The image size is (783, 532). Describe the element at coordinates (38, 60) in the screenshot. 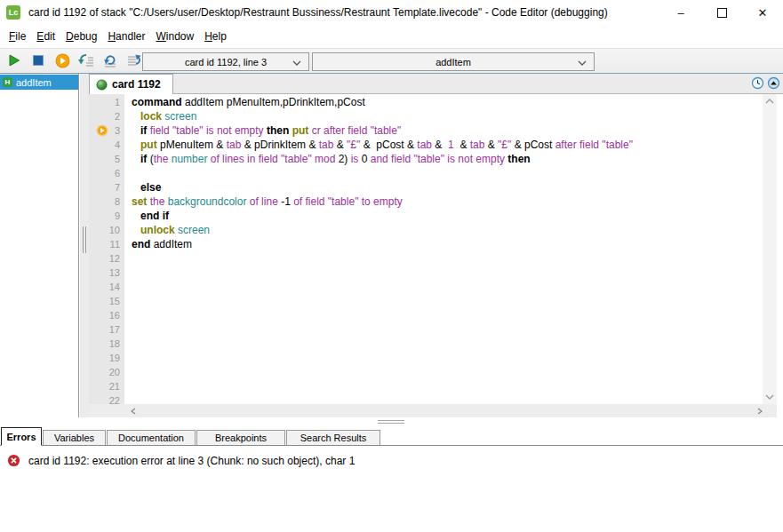

I see `stop-button` at that location.